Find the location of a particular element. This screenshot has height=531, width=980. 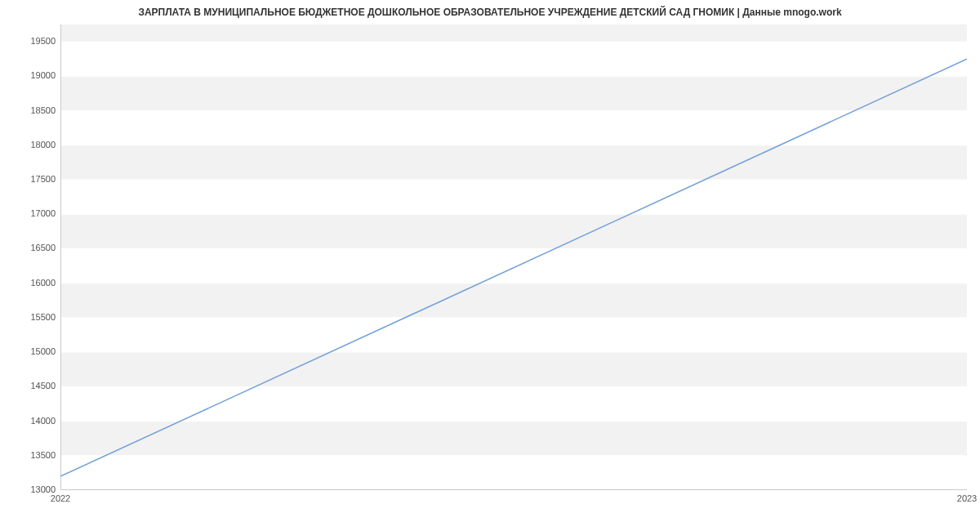

y-tick-label: 17500 is located at coordinates (31, 179).